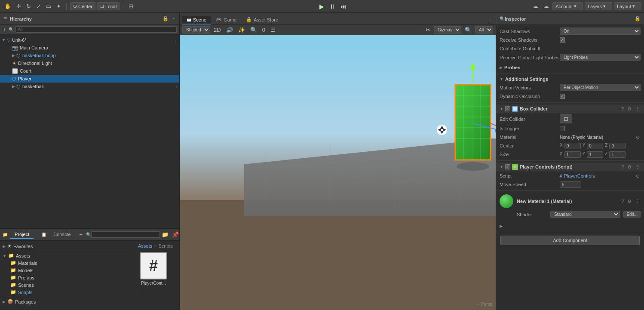  Describe the element at coordinates (264, 30) in the screenshot. I see `scene-tool2: 0` at that location.